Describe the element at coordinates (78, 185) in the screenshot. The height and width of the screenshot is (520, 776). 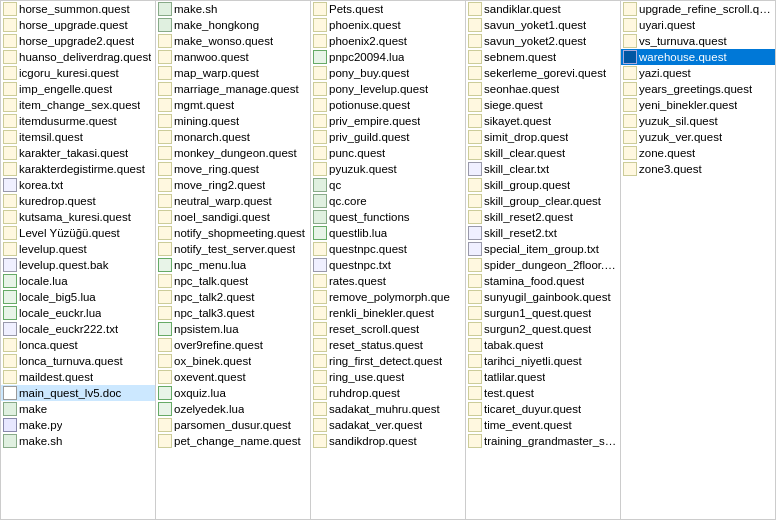
I see `list-item: korea.txt` at that location.